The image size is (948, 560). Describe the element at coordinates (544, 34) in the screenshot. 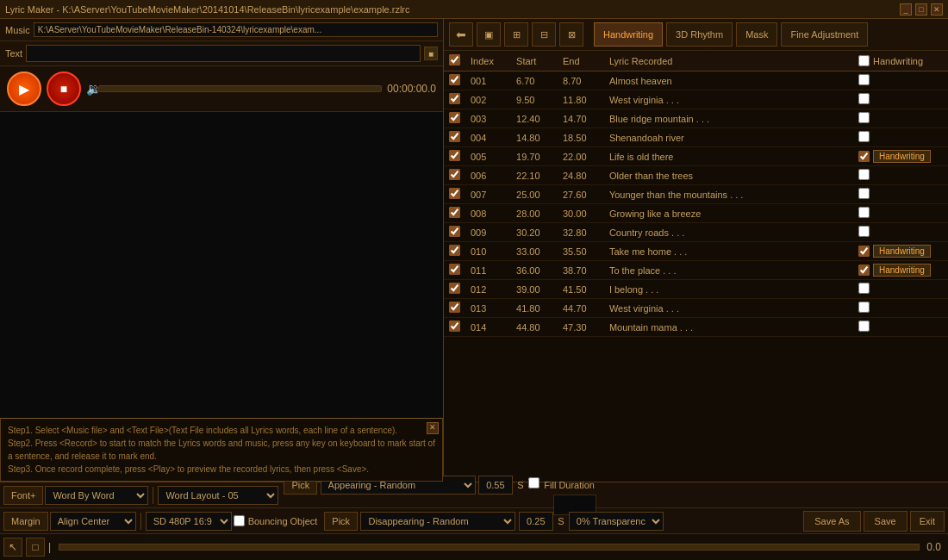

I see `export-button: ⊟` at that location.